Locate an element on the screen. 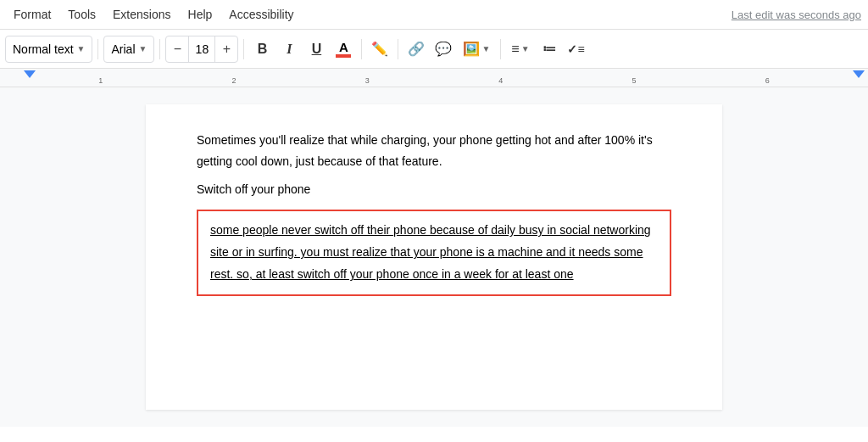 This screenshot has height=442, width=868. last-edit-status: Last edit was seconds ago is located at coordinates (797, 15).